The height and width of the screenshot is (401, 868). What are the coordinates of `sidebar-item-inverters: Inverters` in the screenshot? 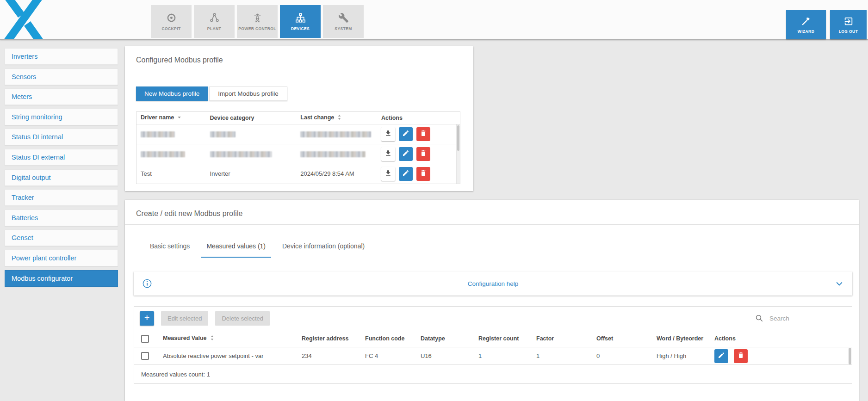 It's located at (61, 56).